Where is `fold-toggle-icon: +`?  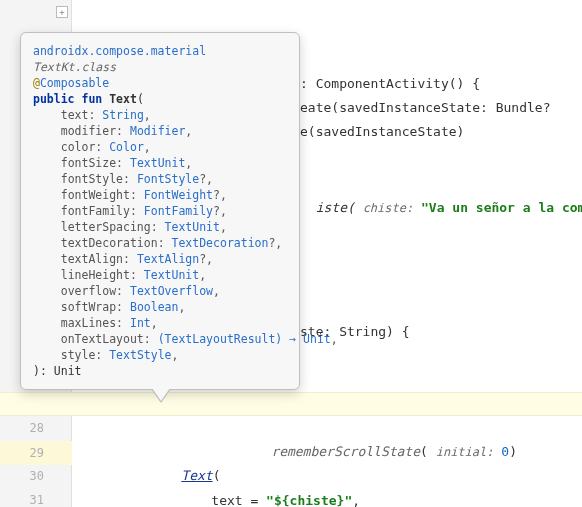 fold-toggle-icon: + is located at coordinates (62, 12).